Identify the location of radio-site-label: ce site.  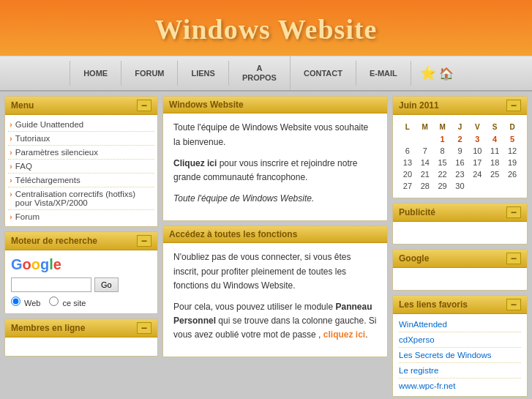
(67, 302).